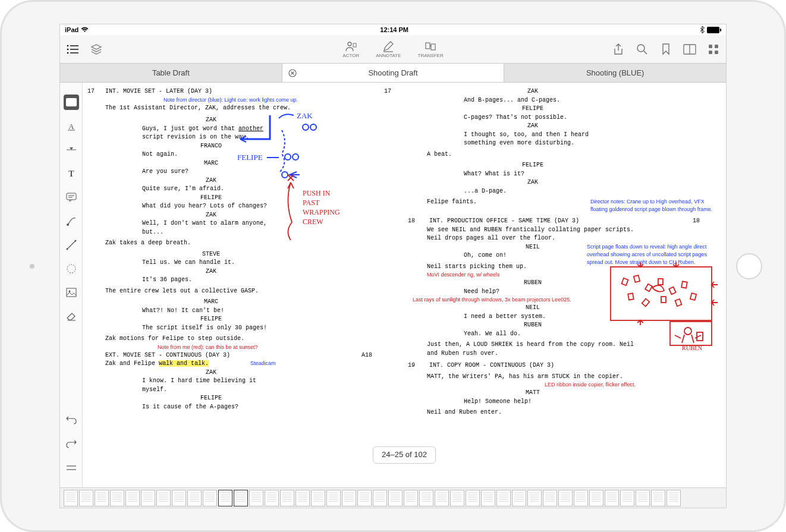 This screenshot has width=786, height=532. I want to click on shape-tool, so click(71, 269).